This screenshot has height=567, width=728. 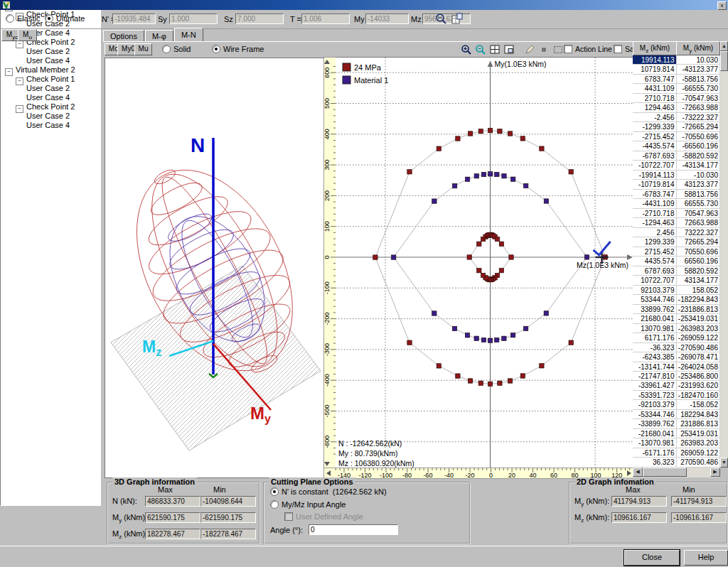 What do you see at coordinates (724, 46) in the screenshot?
I see `scroll-up-icon: ▲` at bounding box center [724, 46].